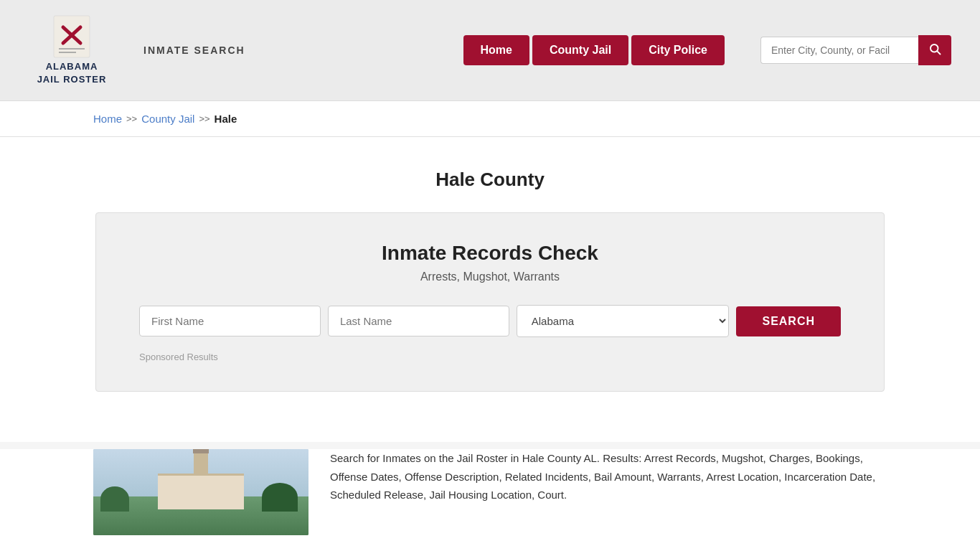  I want to click on building-tower, so click(201, 463).